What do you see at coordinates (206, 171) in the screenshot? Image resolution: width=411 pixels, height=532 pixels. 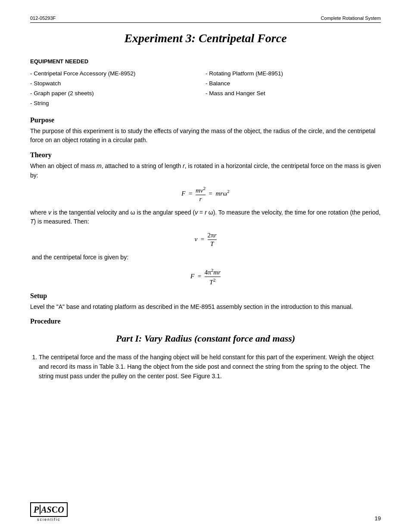 I see `theory-intro: When an object of mass m, attached to a …` at bounding box center [206, 171].